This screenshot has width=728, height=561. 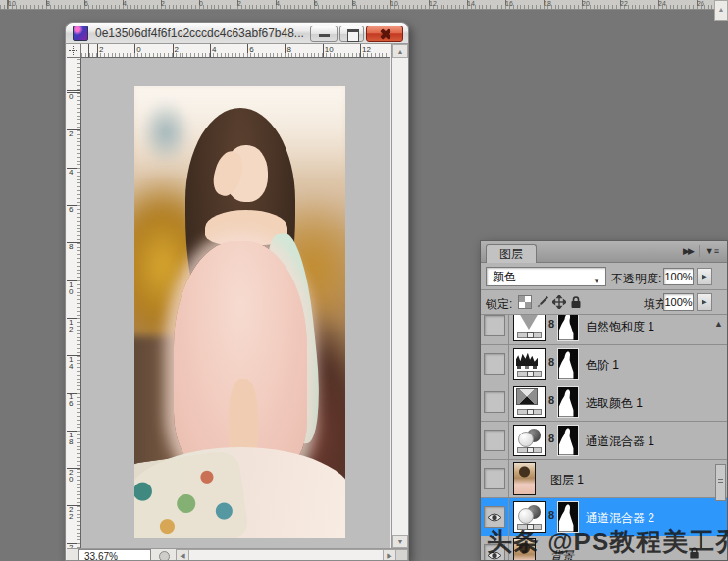 I want to click on fill-slider-button, so click(x=704, y=302).